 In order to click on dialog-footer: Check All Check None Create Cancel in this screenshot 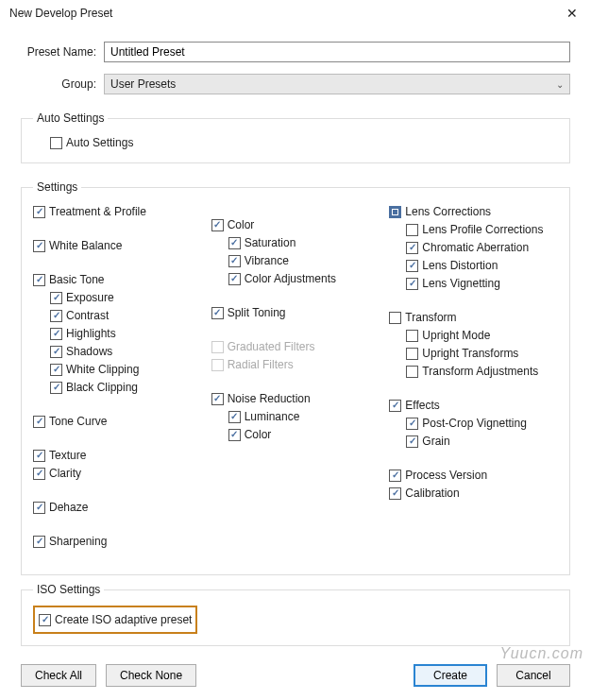, I will do `click(296, 675)`.